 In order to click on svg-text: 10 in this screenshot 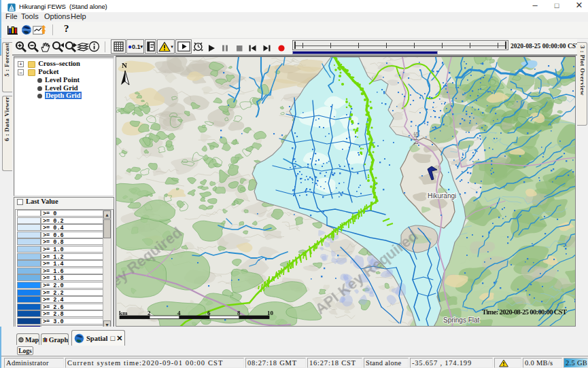, I will do `click(271, 313)`.